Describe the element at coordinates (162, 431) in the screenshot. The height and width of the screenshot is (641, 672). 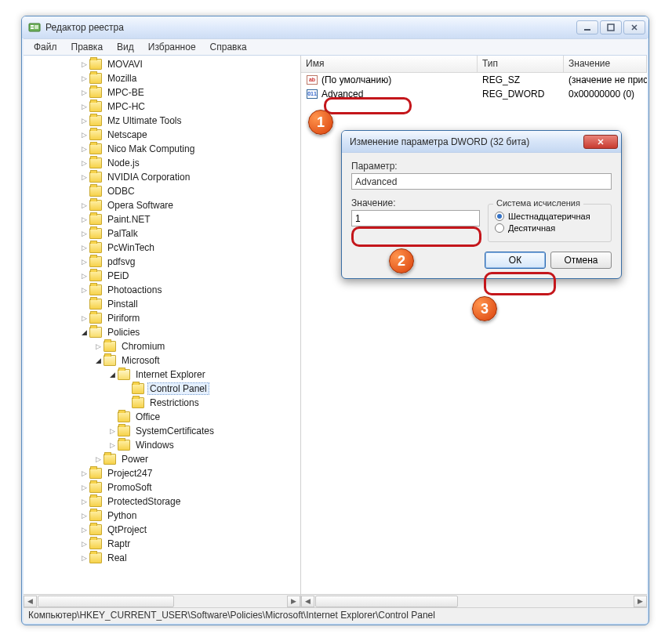
I see `tree-item: ▷SystemCertificates` at that location.